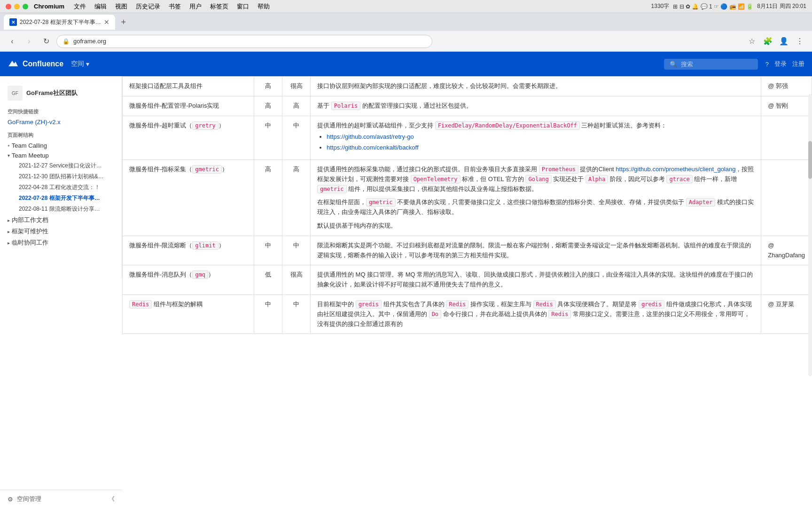 This screenshot has width=812, height=508. What do you see at coordinates (297, 137) in the screenshot?
I see `priority2: 中` at bounding box center [297, 137].